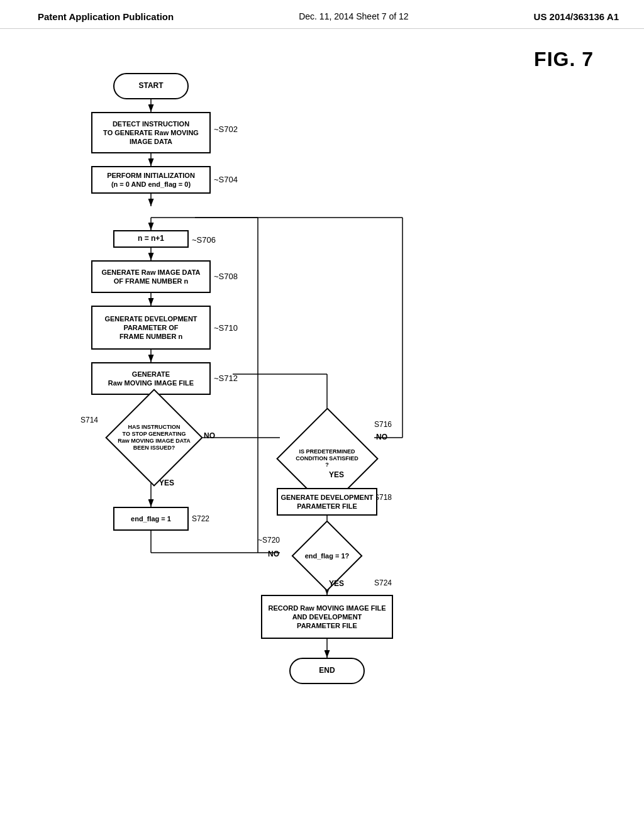 The width and height of the screenshot is (644, 830). I want to click on header-center: Dec. 11, 2014 Sheet 7 of 12, so click(353, 16).